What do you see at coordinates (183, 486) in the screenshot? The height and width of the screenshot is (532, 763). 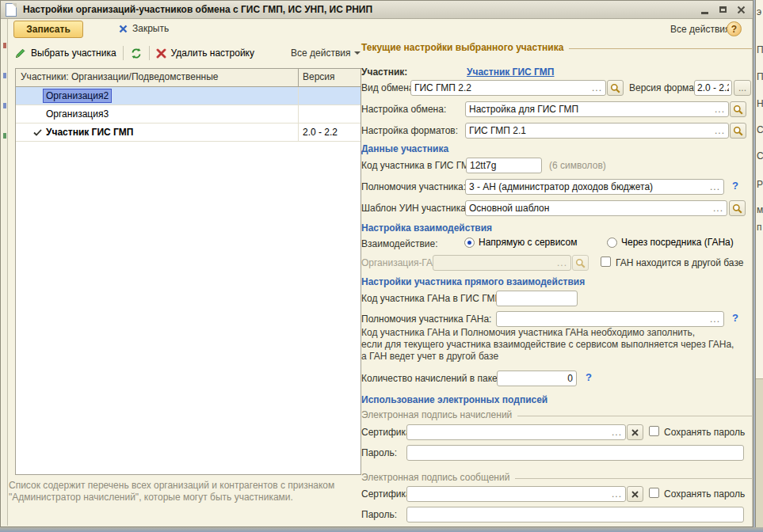 I see `list-footnote-line1: Список содержит перечень всех организаци…` at bounding box center [183, 486].